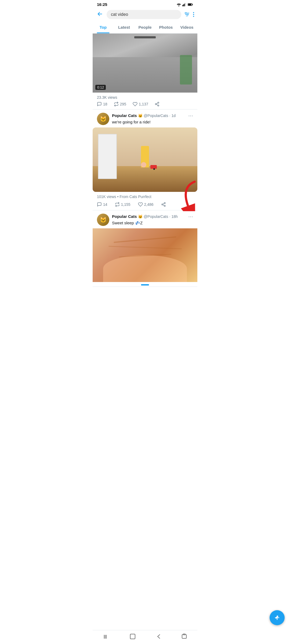 This screenshot has height=644, width=290. I want to click on status-icons, so click(185, 5).